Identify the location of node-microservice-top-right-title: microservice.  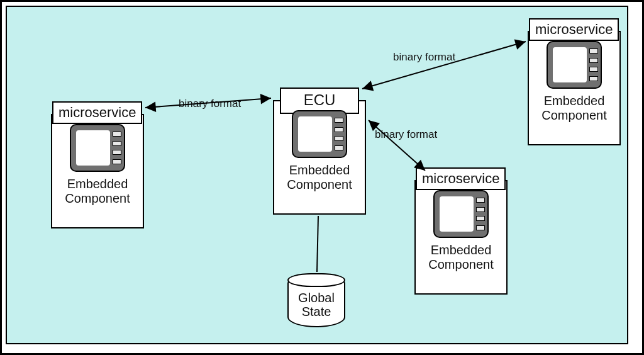
(574, 30).